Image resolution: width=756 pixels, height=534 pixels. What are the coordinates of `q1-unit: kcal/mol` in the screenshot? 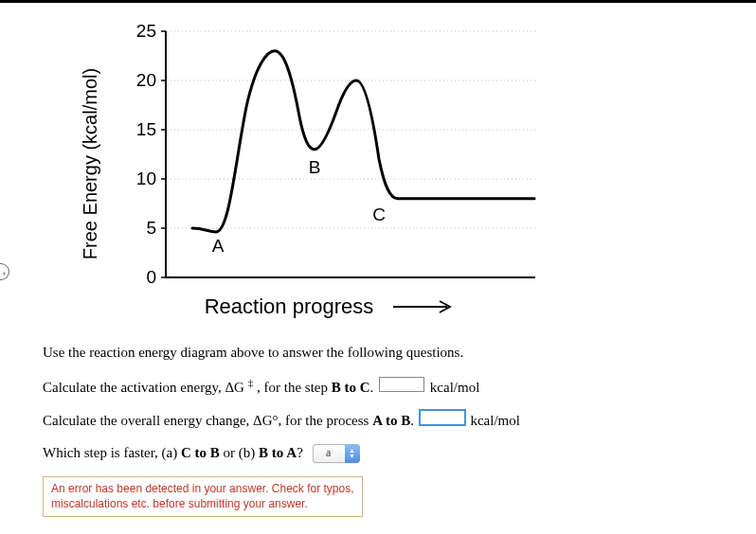 It's located at (455, 387).